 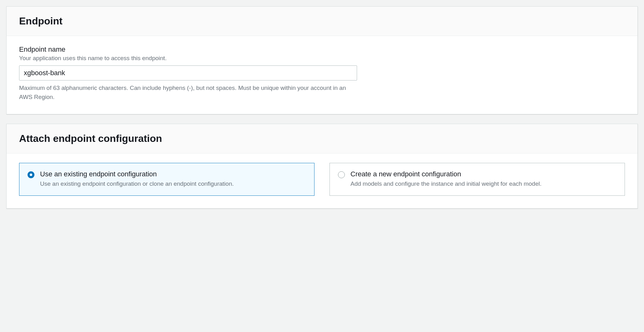 I want to click on config-option-tiles: Use an existing endpoint configuration U…, so click(x=322, y=179).